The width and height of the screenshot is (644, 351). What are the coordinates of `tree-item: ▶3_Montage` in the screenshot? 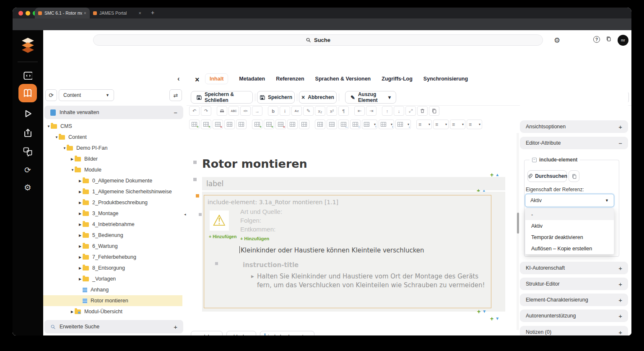 It's located at (113, 213).